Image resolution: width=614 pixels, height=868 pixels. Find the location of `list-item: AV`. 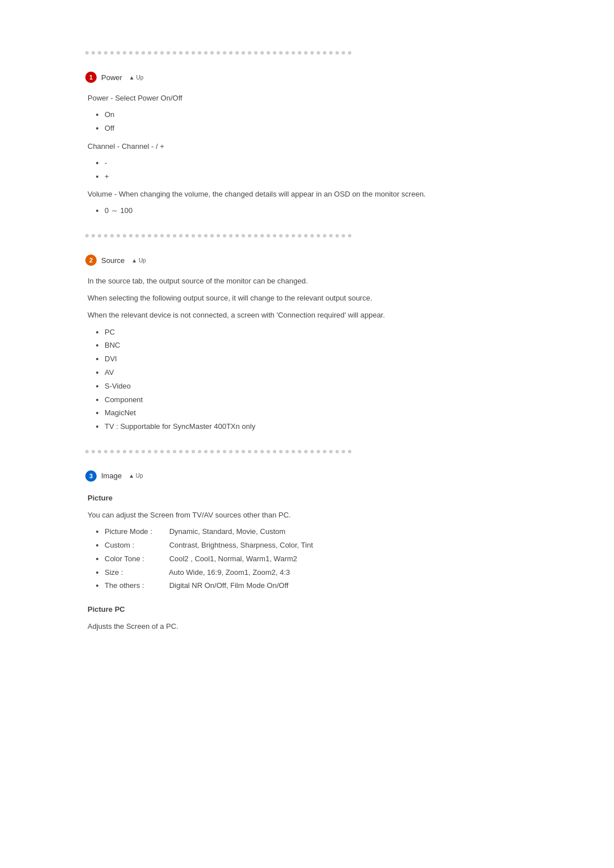

list-item: AV is located at coordinates (334, 373).